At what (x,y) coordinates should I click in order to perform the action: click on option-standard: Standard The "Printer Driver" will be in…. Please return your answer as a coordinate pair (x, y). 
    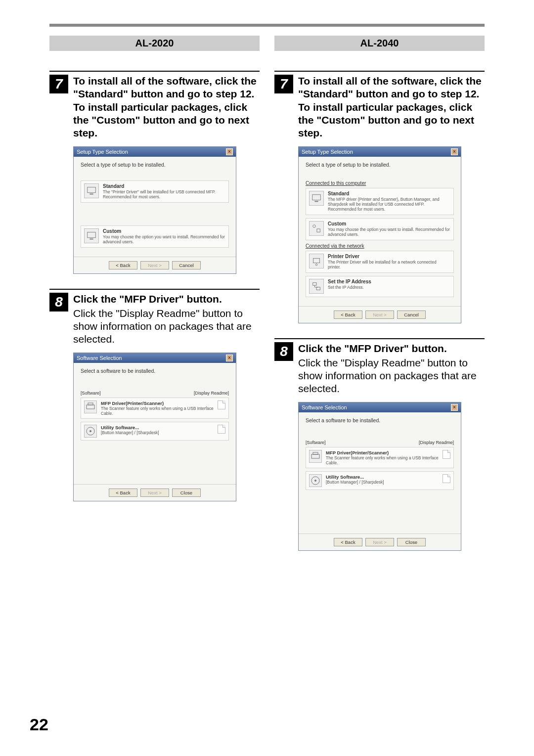
    Looking at the image, I should click on (155, 192).